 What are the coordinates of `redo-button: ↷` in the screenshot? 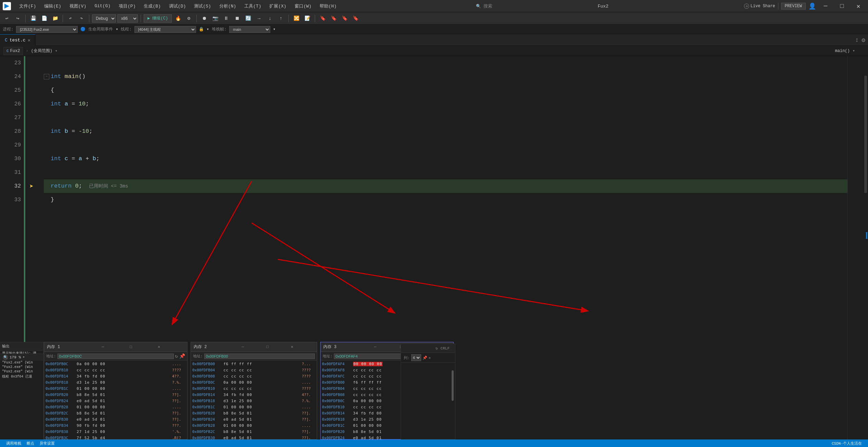 It's located at (81, 18).